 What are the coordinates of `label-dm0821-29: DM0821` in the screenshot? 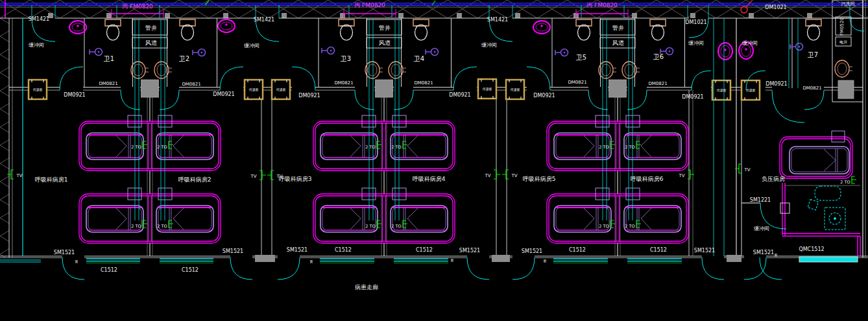 It's located at (191, 84).